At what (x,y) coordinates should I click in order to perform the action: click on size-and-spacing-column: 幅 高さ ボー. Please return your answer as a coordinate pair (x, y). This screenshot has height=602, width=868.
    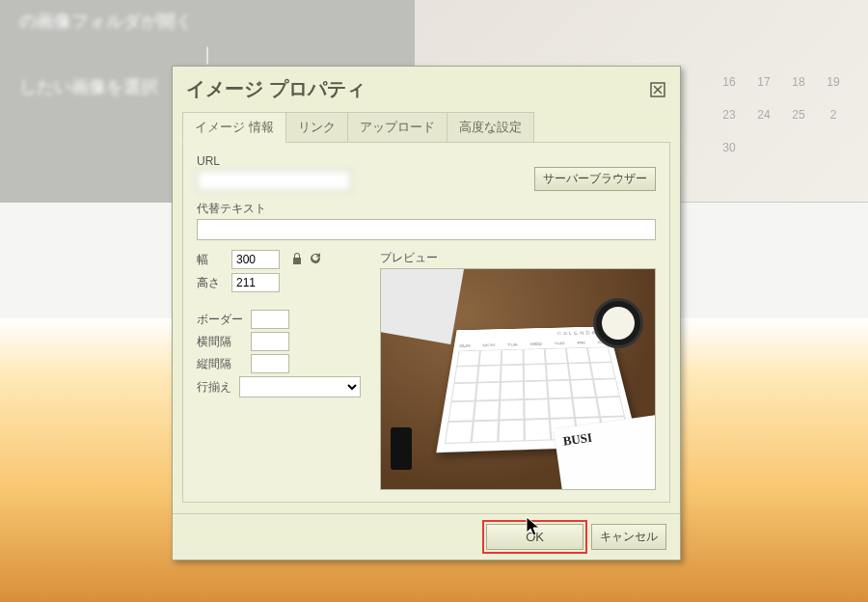
    Looking at the image, I should click on (279, 370).